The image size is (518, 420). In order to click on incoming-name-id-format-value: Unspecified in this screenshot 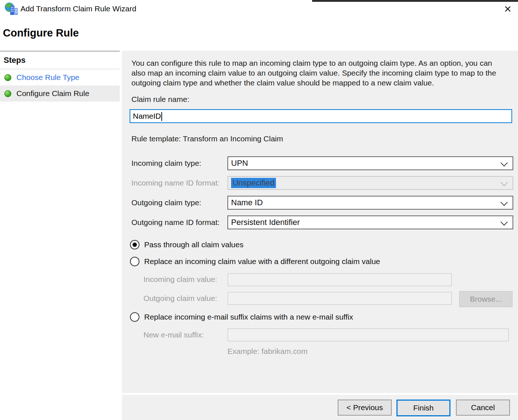, I will do `click(253, 183)`.